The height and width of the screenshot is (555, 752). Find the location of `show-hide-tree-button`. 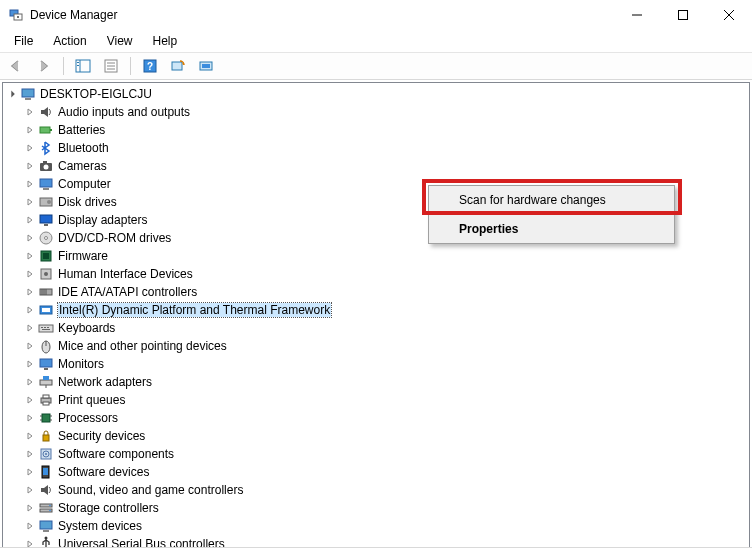

show-hide-tree-button is located at coordinates (83, 66).